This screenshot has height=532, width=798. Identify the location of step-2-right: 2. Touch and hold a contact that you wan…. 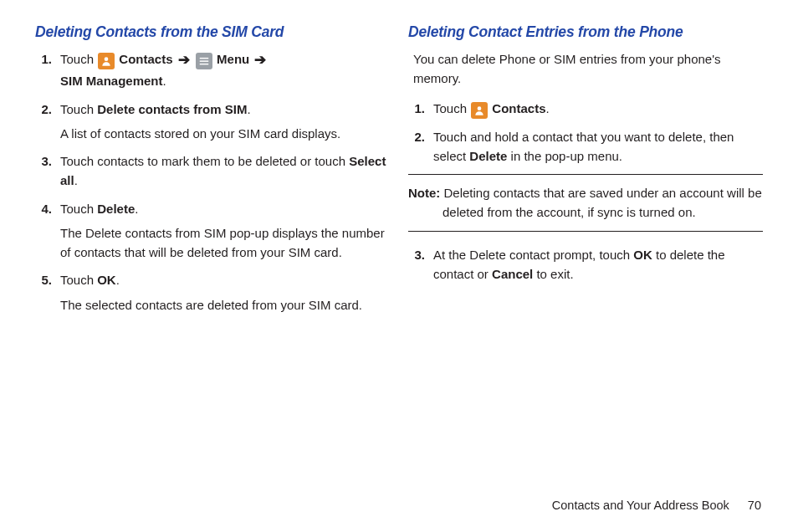
(586, 147).